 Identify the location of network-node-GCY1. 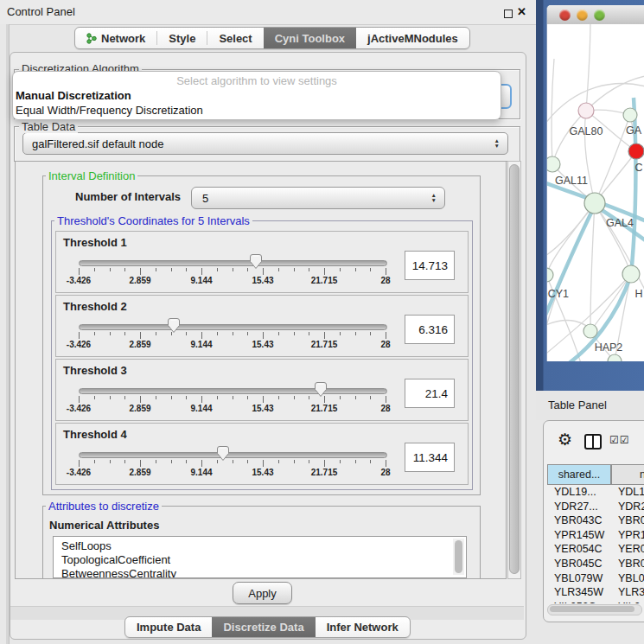
(550, 275).